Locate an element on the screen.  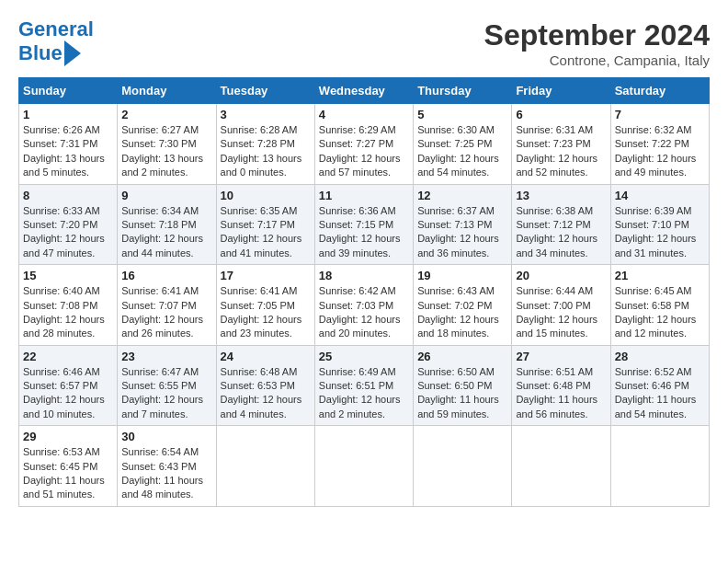
day-number: 13 is located at coordinates (561, 195).